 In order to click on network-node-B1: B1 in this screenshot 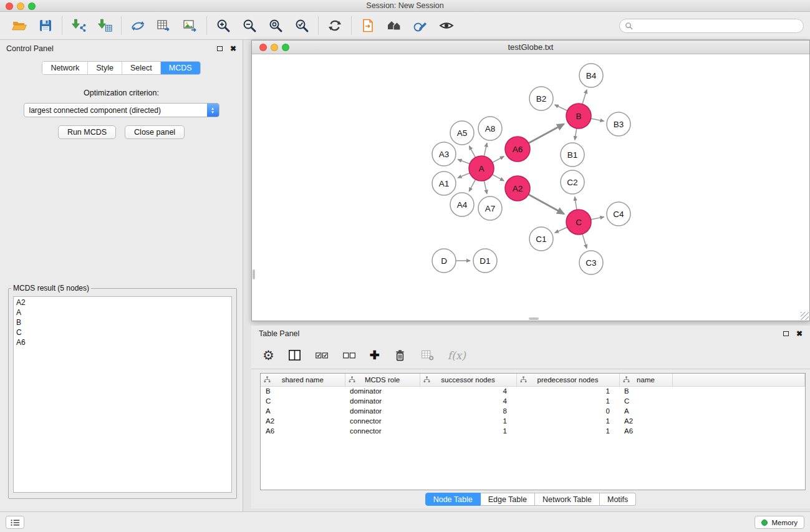, I will do `click(572, 155)`.